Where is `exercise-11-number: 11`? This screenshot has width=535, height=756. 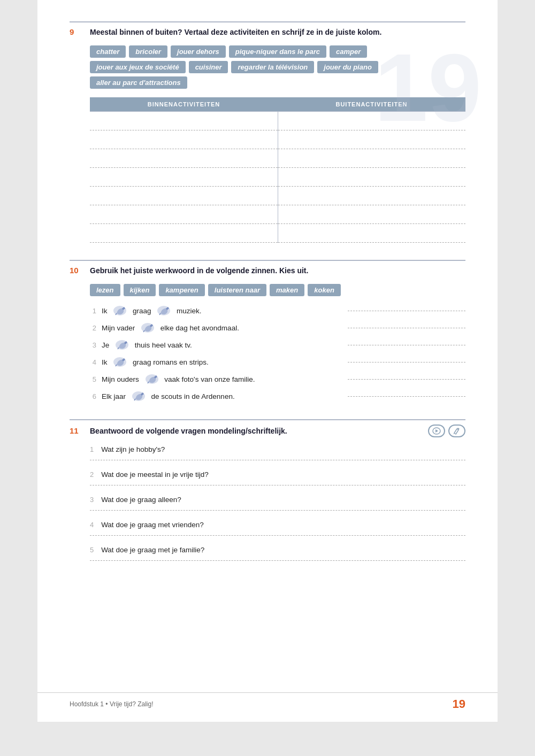 exercise-11-number: 11 is located at coordinates (80, 430).